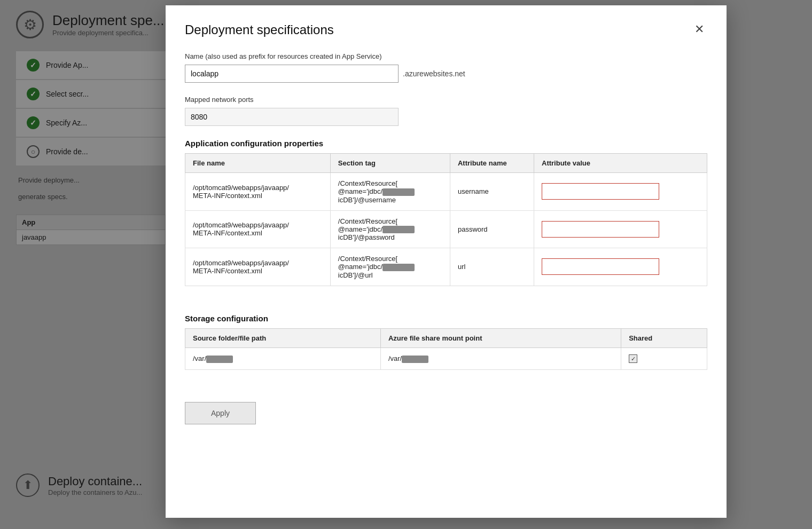 Image resolution: width=812 pixels, height=529 pixels. Describe the element at coordinates (600, 230) in the screenshot. I see `password-value-input` at that location.